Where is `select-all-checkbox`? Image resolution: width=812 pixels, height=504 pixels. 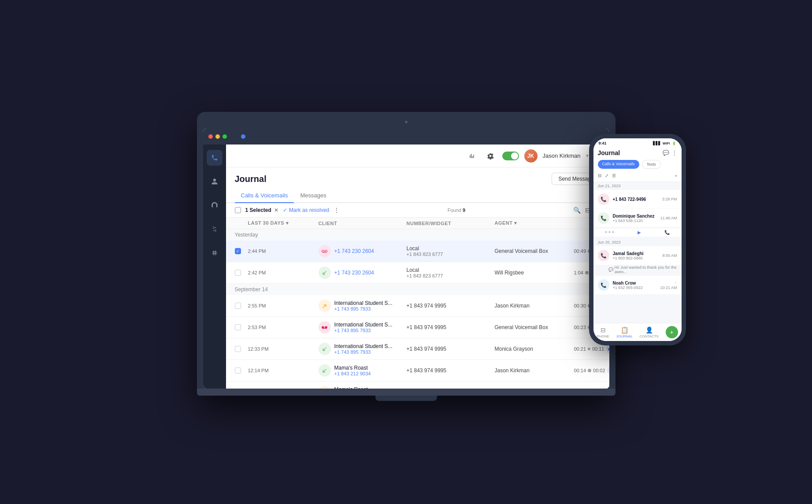 select-all-checkbox is located at coordinates (238, 210).